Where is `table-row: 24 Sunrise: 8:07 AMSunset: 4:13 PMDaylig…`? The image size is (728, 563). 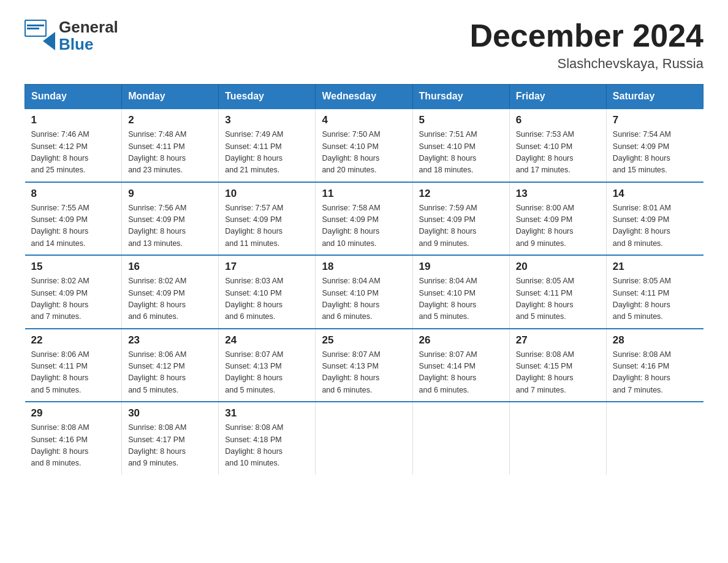
table-row: 24 Sunrise: 8:07 AMSunset: 4:13 PMDaylig… is located at coordinates (267, 366).